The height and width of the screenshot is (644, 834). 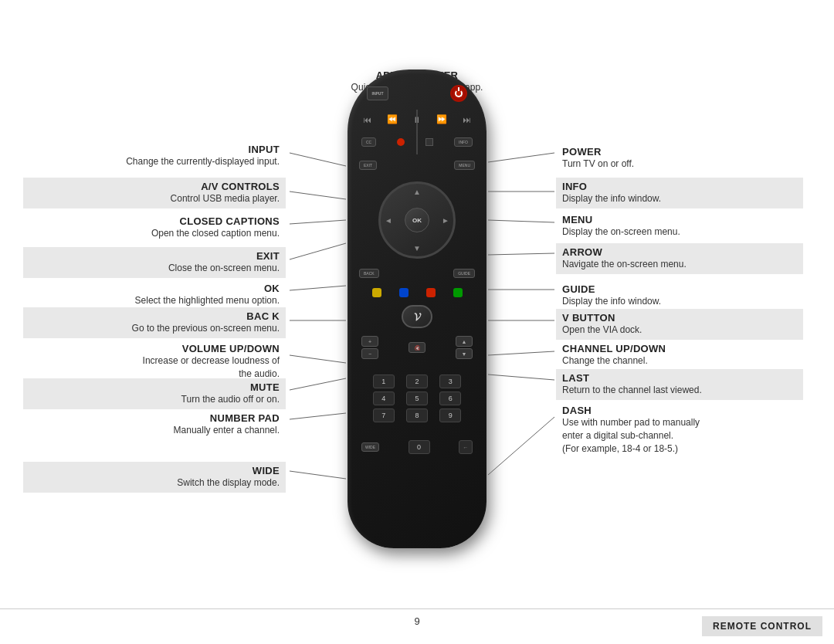 What do you see at coordinates (369, 142) in the screenshot?
I see `cc-button: CC` at bounding box center [369, 142].